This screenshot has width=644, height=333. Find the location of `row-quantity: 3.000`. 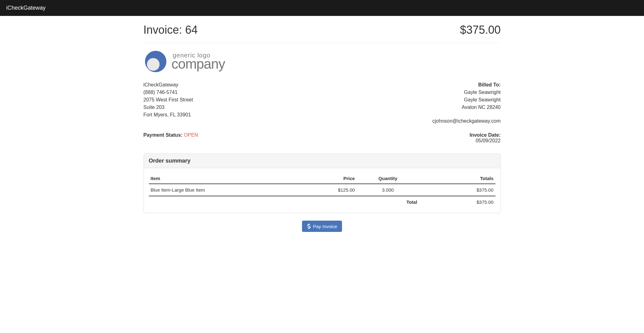

row-quantity: 3.000 is located at coordinates (388, 190).